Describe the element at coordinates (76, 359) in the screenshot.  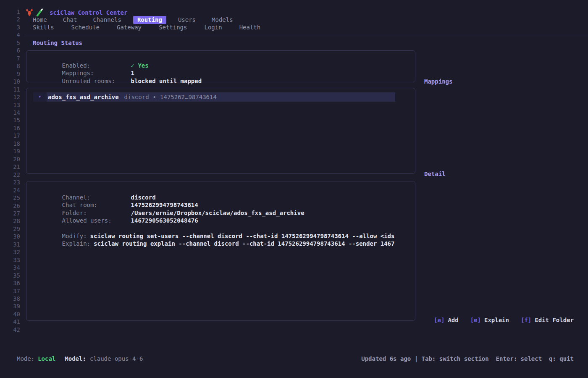
I see `model-label: Model:` at that location.